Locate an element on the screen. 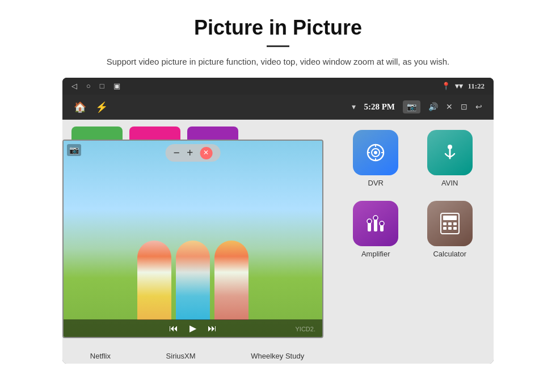 The width and height of the screenshot is (556, 392). status-time: 11:22 is located at coordinates (476, 86).